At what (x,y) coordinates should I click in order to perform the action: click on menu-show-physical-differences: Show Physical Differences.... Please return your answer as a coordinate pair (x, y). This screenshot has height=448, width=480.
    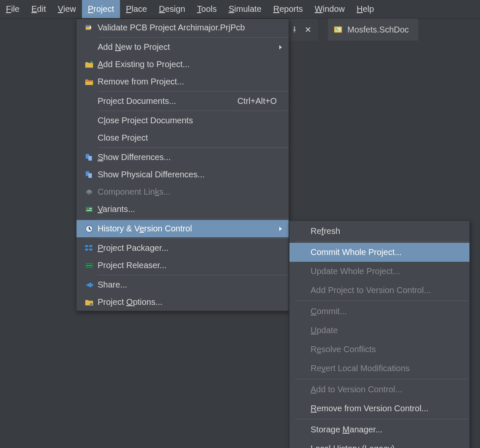
    Looking at the image, I should click on (183, 175).